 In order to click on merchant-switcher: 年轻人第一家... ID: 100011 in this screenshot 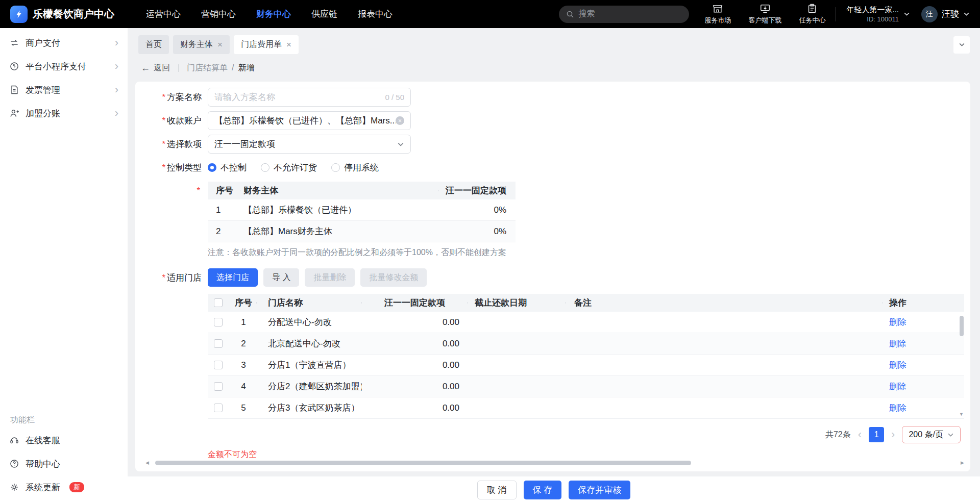, I will do `click(878, 14)`.